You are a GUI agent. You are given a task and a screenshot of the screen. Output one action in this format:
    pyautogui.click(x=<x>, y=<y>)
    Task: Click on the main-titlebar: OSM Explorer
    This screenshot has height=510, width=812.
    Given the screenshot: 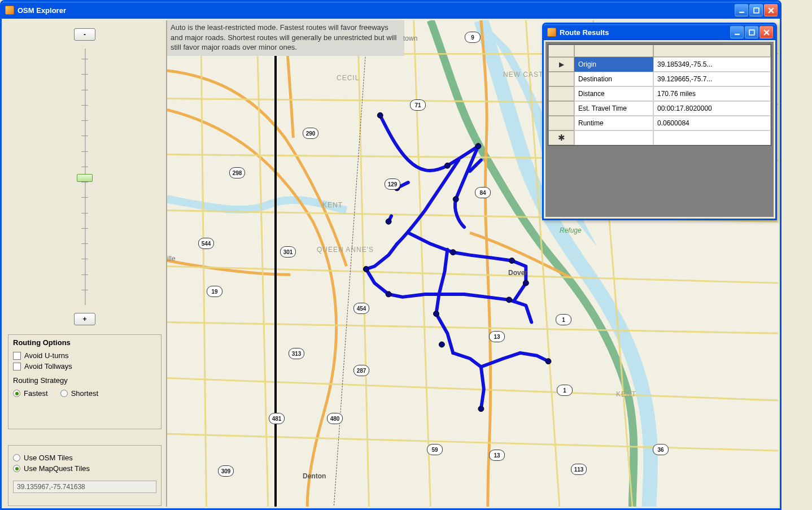 What is the action you would take?
    pyautogui.click(x=391, y=10)
    